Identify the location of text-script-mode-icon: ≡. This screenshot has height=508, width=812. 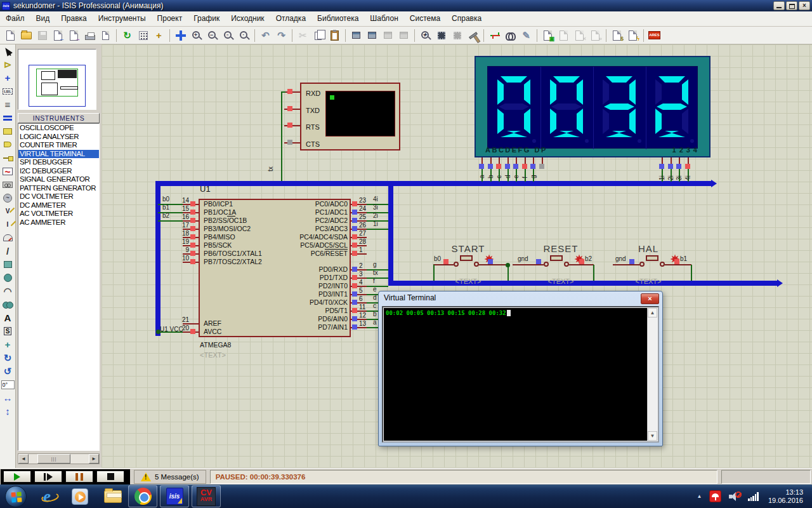
(8, 104).